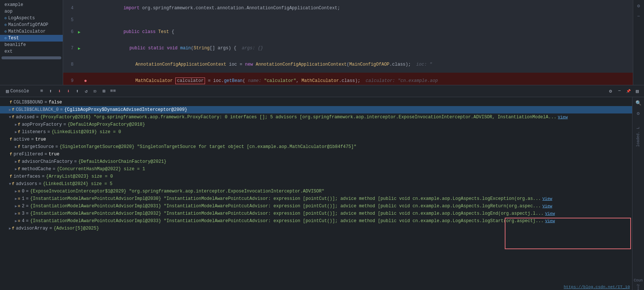 The height and width of the screenshot is (290, 644). What do you see at coordinates (547, 199) in the screenshot?
I see `view-link-1: View` at bounding box center [547, 199].